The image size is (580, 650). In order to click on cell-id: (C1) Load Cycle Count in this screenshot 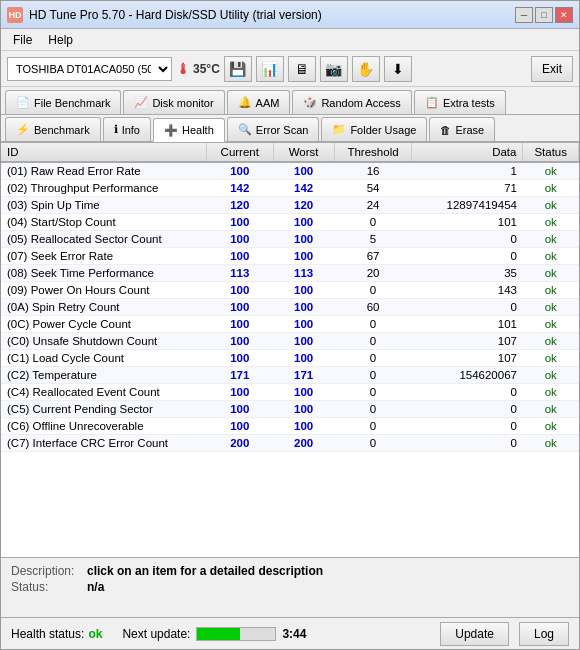, I will do `click(104, 358)`.